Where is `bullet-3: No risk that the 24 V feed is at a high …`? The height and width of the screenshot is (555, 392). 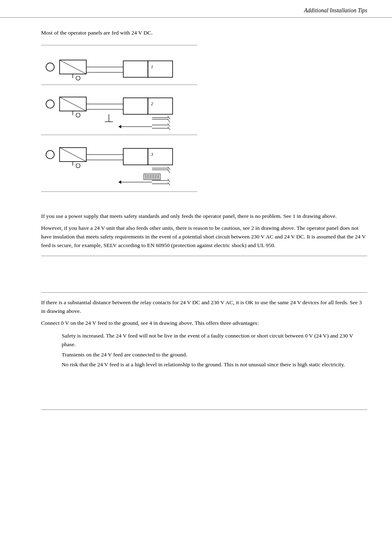
bullet-3: No risk that the 24 V feed is at a high … is located at coordinates (214, 365).